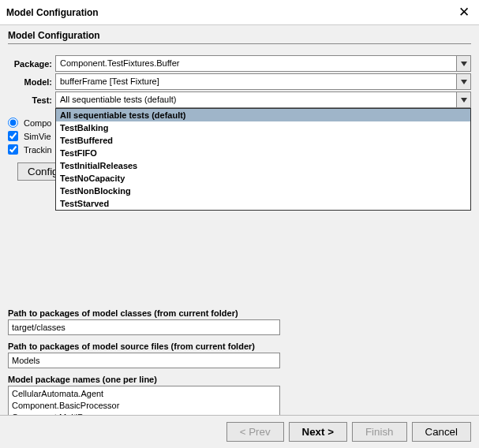 The image size is (479, 448). I want to click on test-label: Test:, so click(32, 100).